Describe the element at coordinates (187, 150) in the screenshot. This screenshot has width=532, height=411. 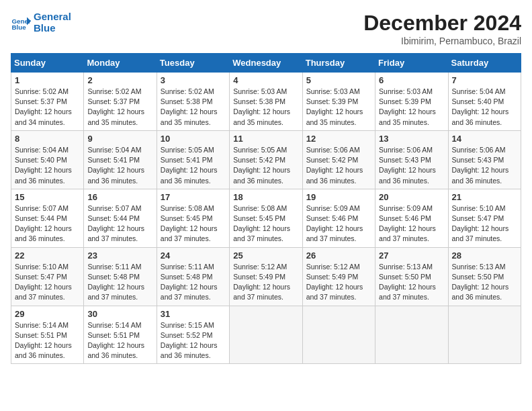
I see `sunrise-label: Sunrise: 5:05 AM` at that location.